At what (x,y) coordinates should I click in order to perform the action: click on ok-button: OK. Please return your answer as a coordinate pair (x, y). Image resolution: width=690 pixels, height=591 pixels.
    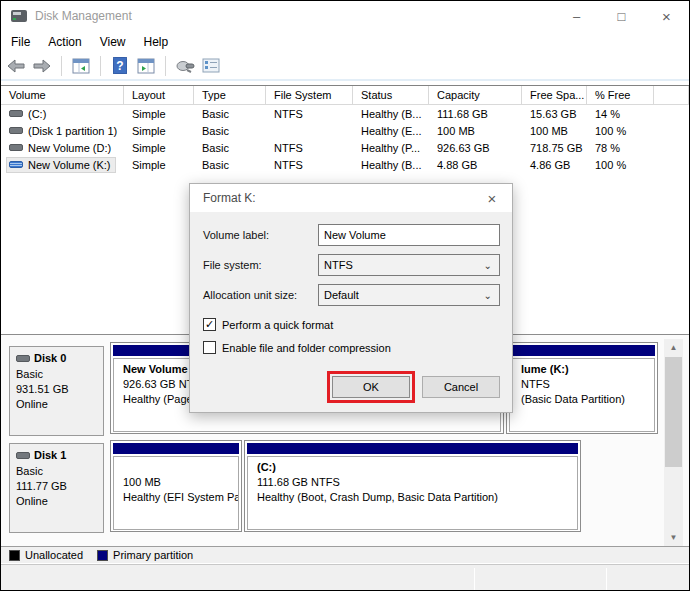
    Looking at the image, I should click on (371, 387).